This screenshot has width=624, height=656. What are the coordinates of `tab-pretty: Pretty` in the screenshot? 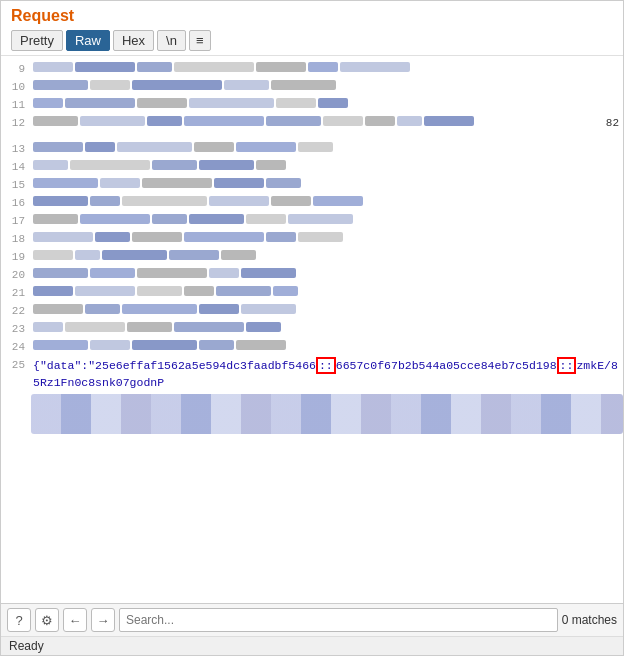 It's located at (37, 40).